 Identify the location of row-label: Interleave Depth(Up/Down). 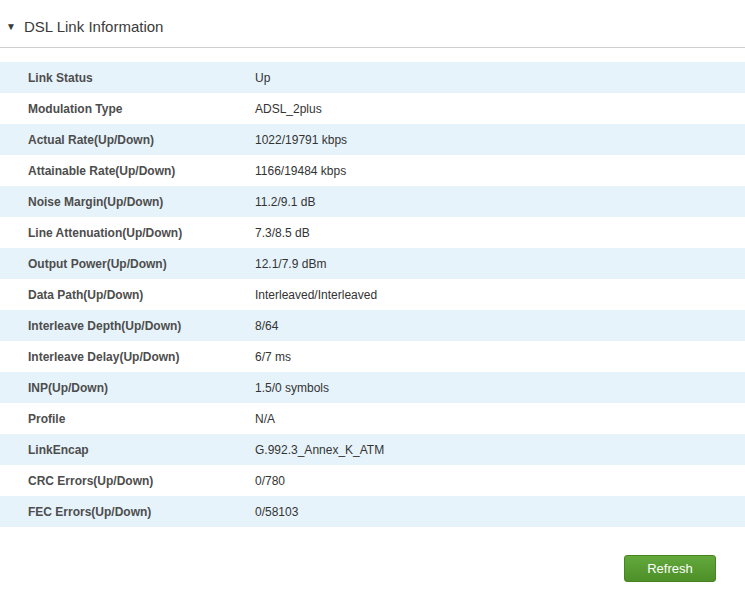
(128, 326).